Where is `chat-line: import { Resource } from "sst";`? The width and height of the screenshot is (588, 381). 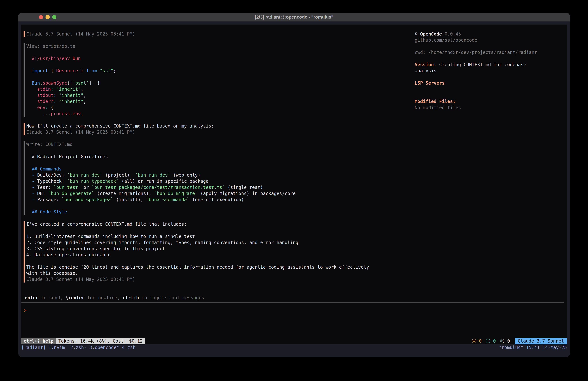
chat-line: import { Resource } from "sst"; is located at coordinates (198, 71).